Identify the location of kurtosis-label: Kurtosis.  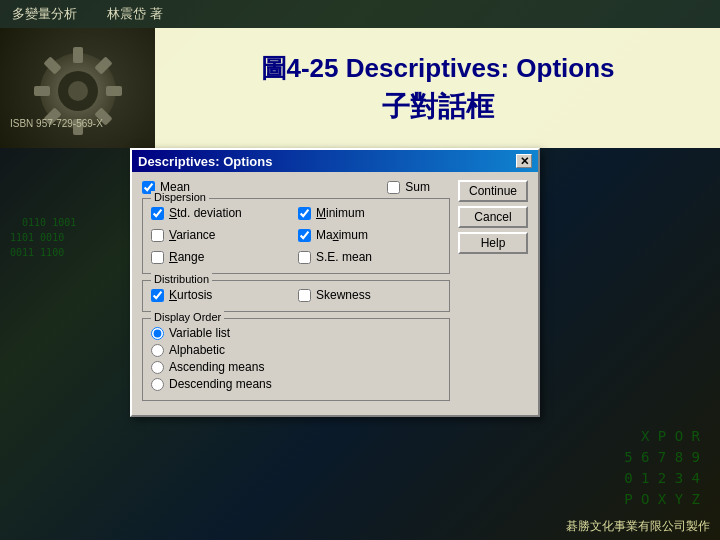
(190, 295).